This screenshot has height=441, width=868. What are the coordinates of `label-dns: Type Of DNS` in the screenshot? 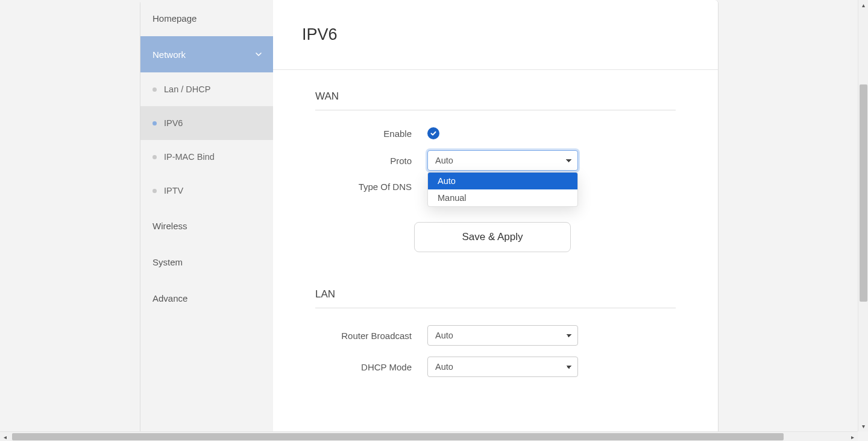 It's located at (371, 187).